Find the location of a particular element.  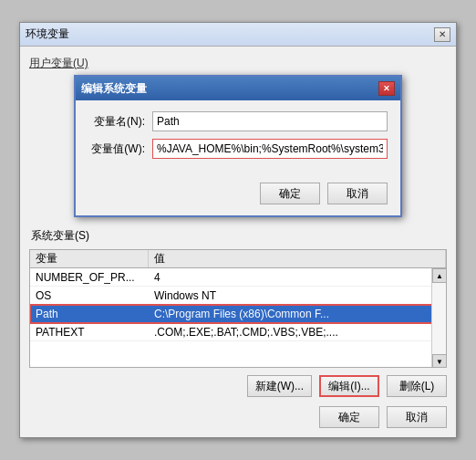

outer-confirm-button: 确定 is located at coordinates (349, 417).